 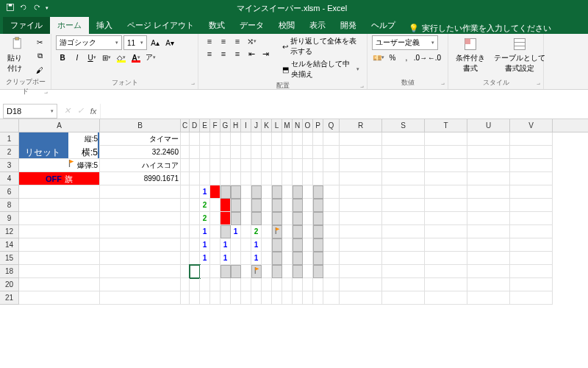 I want to click on tab-view: 表示, so click(x=318, y=25).